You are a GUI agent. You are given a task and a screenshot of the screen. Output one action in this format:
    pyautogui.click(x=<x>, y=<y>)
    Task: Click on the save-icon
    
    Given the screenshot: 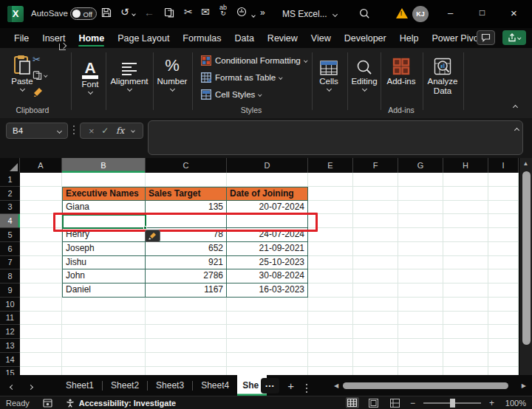 What is the action you would take?
    pyautogui.click(x=106, y=13)
    